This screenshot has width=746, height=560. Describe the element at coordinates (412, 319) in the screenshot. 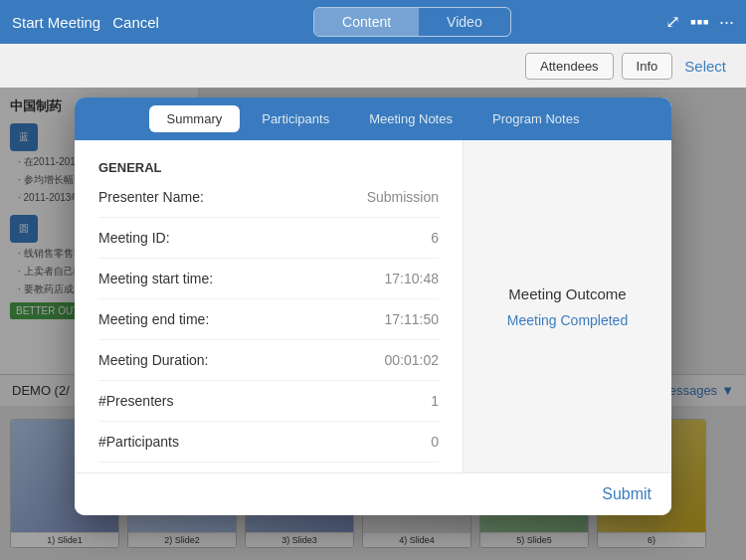

I see `info-value-end-time: 17:11:50` at that location.